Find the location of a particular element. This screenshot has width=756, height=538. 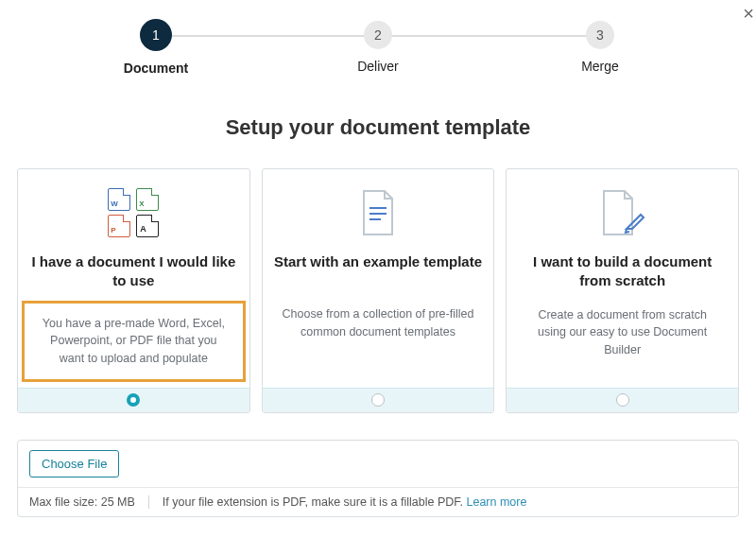

learn-more-link: Learn more is located at coordinates (497, 502).